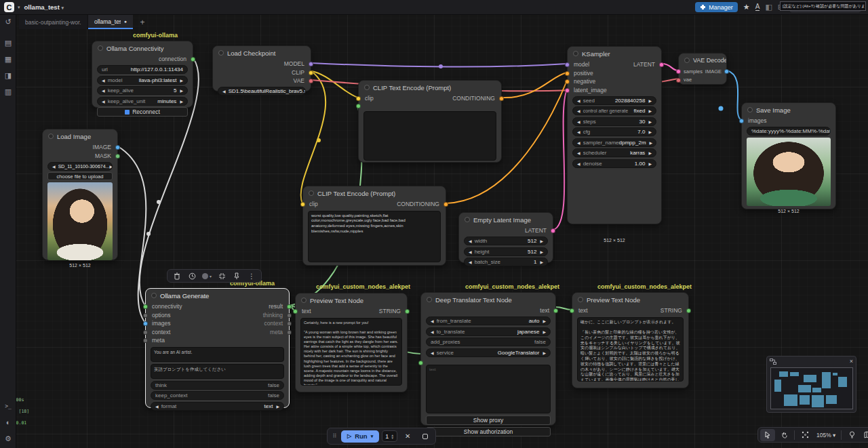 Image resolution: width=868 pixels, height=448 pixels. What do you see at coordinates (217, 348) in the screenshot?
I see `node-ollama-generate: Ollama Generate connectivityresult optio…` at bounding box center [217, 348].